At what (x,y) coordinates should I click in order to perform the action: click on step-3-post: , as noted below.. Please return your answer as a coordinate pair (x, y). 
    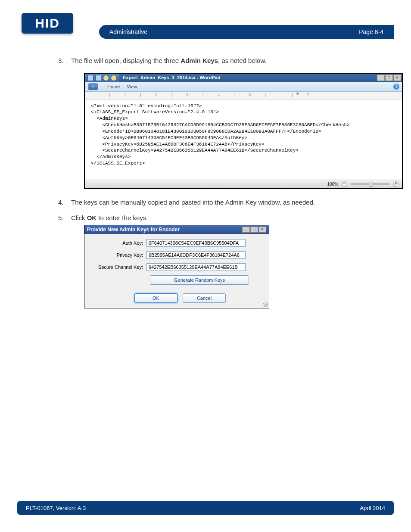
    Looking at the image, I should click on (242, 60).